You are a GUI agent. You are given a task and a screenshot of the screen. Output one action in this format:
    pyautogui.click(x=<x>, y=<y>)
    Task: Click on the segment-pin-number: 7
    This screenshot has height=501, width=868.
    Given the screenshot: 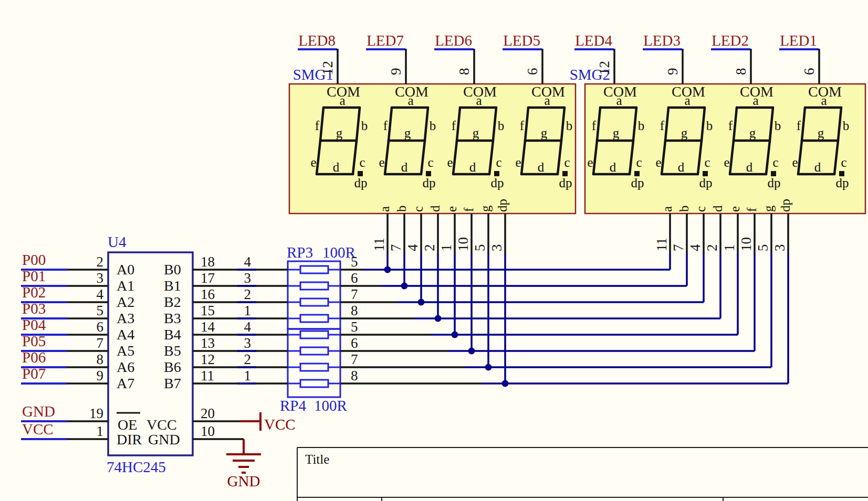 What is the action you would take?
    pyautogui.click(x=396, y=248)
    